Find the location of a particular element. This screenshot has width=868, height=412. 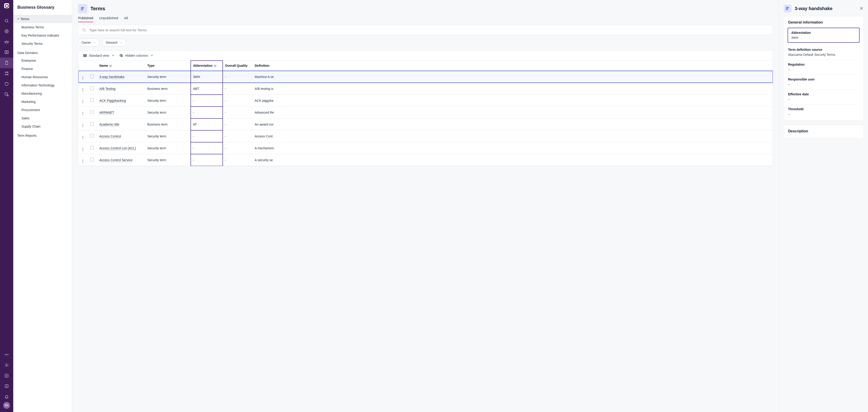

add-panel-icon is located at coordinates (7, 386).